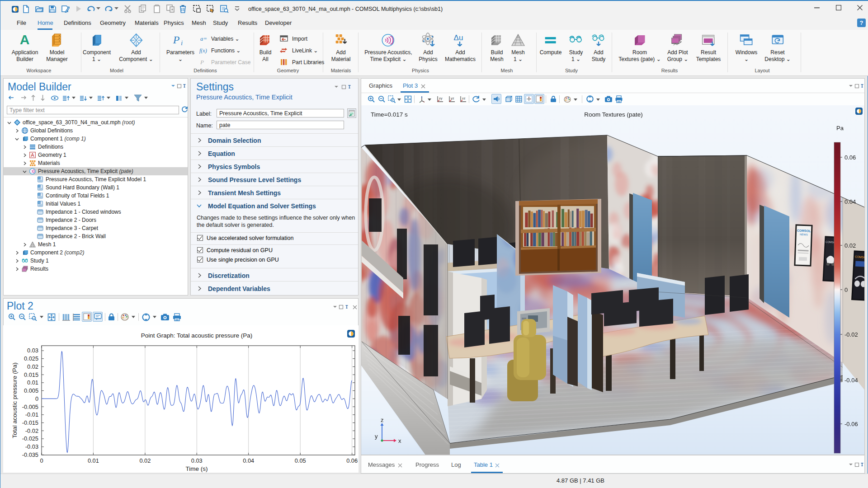  I want to click on svg-text: 0.025, so click(31, 359).